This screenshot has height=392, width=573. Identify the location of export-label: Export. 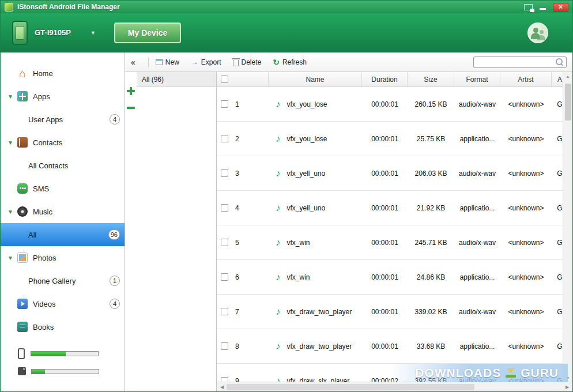
(211, 62).